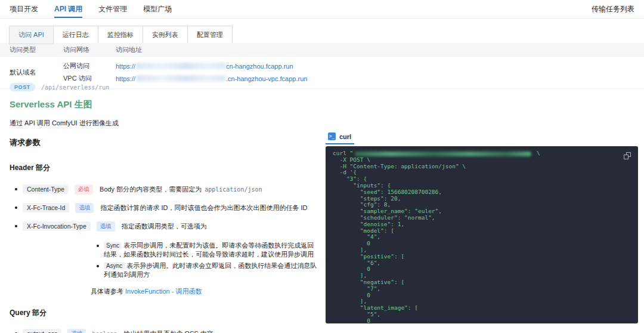 The height and width of the screenshot is (333, 644). Describe the element at coordinates (169, 331) in the screenshot. I see `param-desc: 输出结果中是否包含 OSS 内容` at that location.